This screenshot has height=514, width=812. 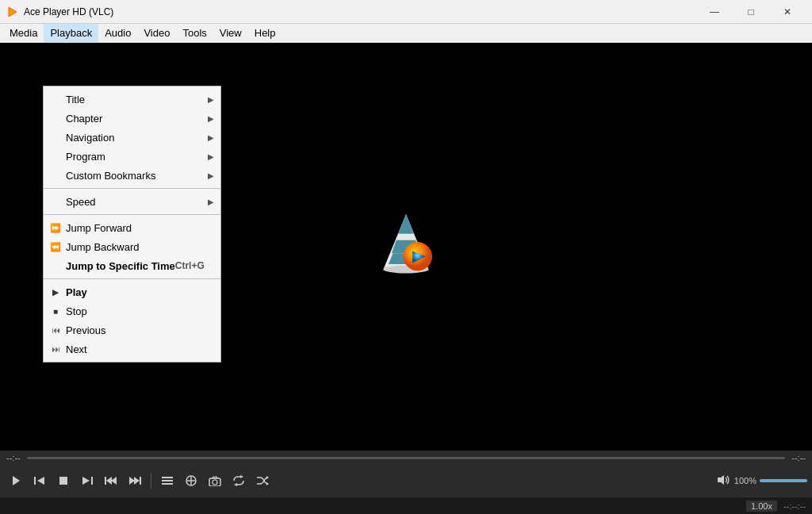 What do you see at coordinates (132, 266) in the screenshot?
I see `menu-jump-specific: Jump to Specific Time Ctrl+G` at bounding box center [132, 266].